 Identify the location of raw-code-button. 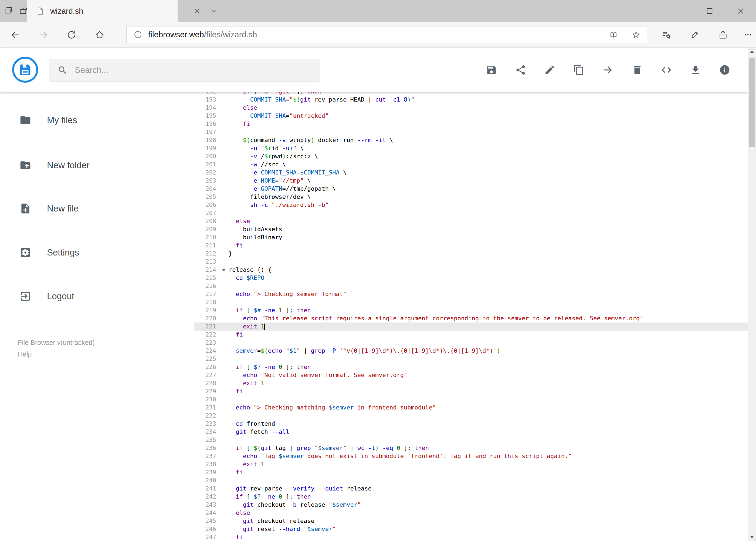
(666, 70).